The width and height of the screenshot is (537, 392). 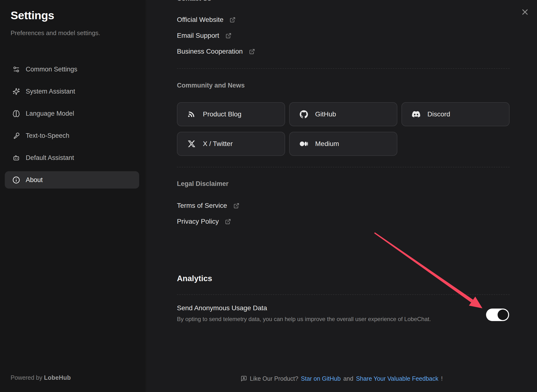 I want to click on sliders-icon, so click(x=16, y=69).